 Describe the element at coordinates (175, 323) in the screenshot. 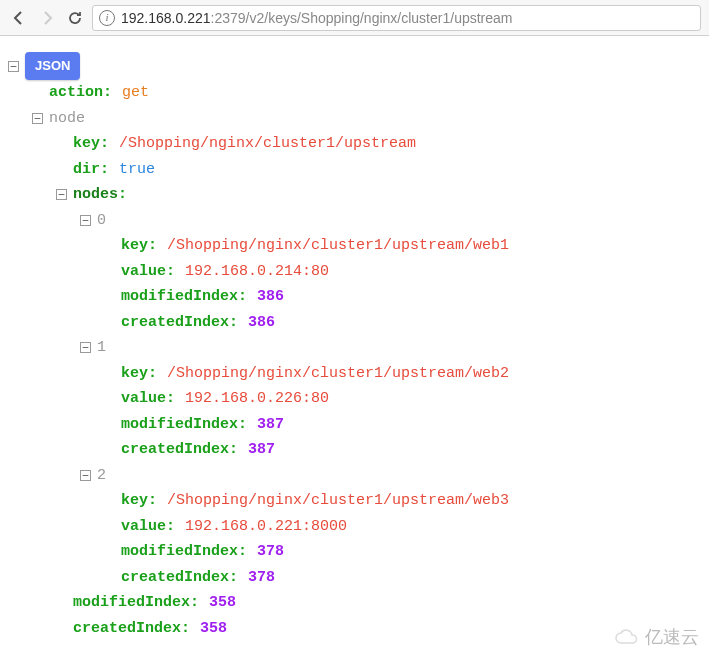

I see `key-0-createdIndex: createdIndex` at that location.